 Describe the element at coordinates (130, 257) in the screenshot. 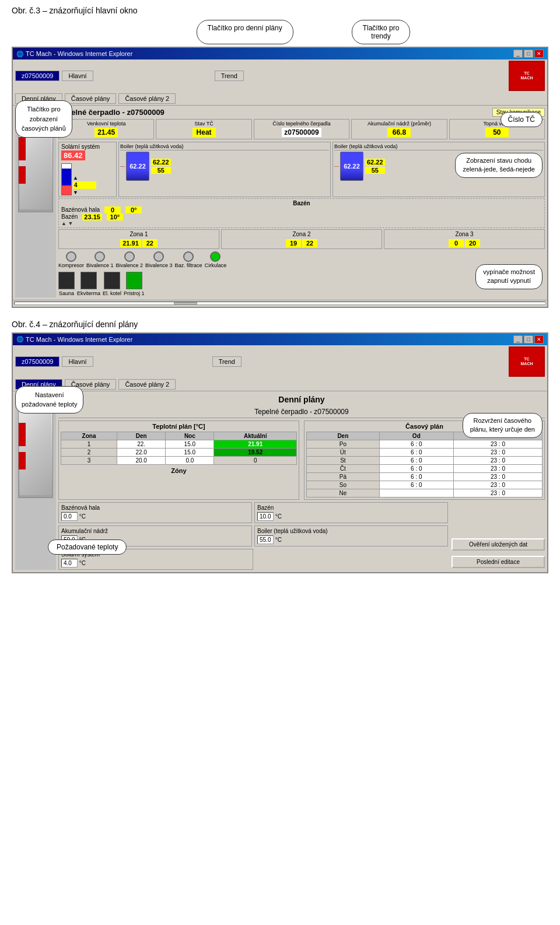

I see `switch-bivalence2-circle` at that location.